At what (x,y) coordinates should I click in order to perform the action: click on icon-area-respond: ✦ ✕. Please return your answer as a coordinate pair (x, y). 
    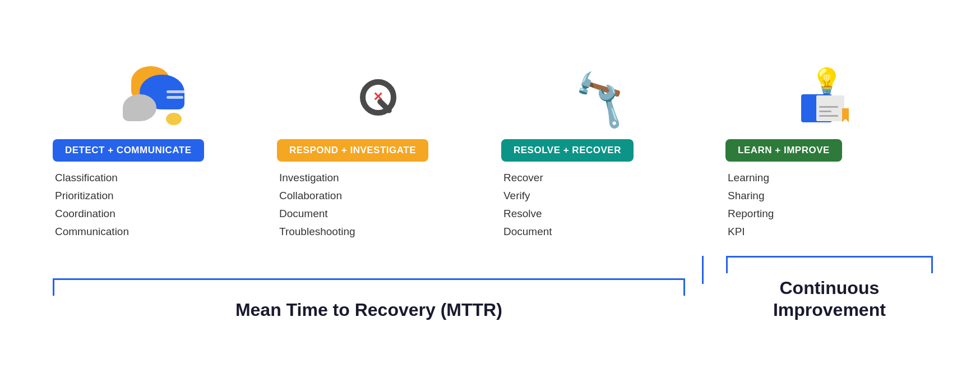
    Looking at the image, I should click on (378, 97).